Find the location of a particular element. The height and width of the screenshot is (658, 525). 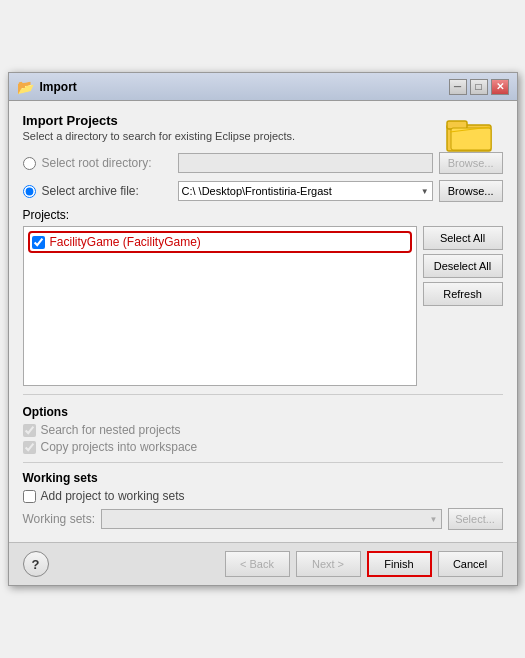

close-button: ✕ is located at coordinates (500, 87).